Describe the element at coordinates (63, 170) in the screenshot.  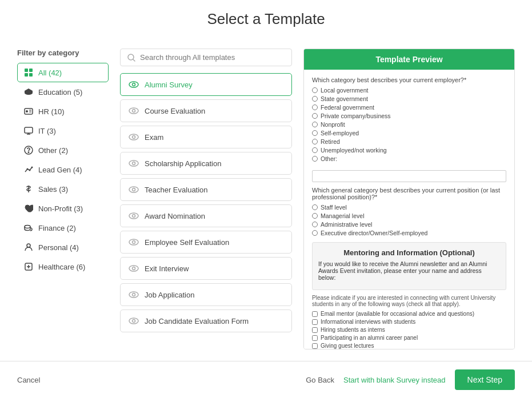
I see `sidebar-item-leadgen: Lead Gen (4)` at that location.